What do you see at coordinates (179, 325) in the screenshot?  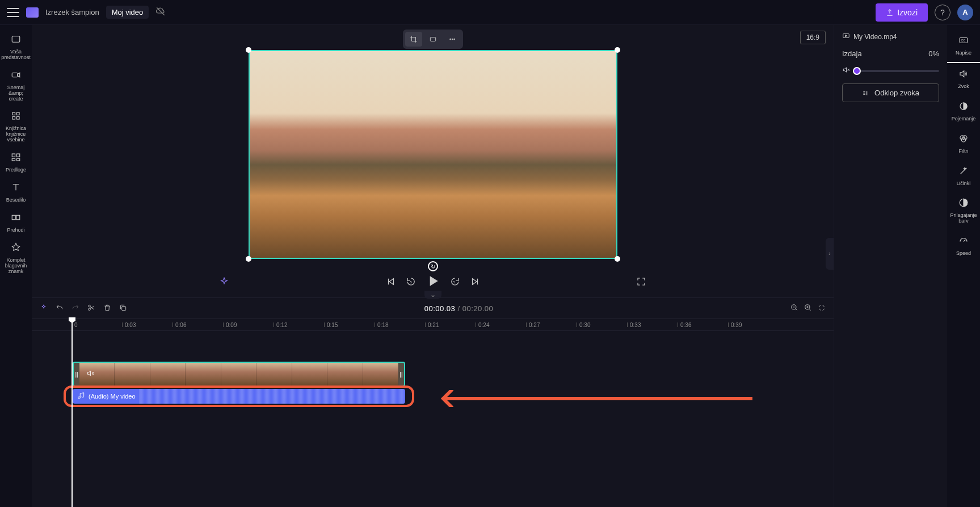 I see `ruler-tick: 0:06` at bounding box center [179, 325].